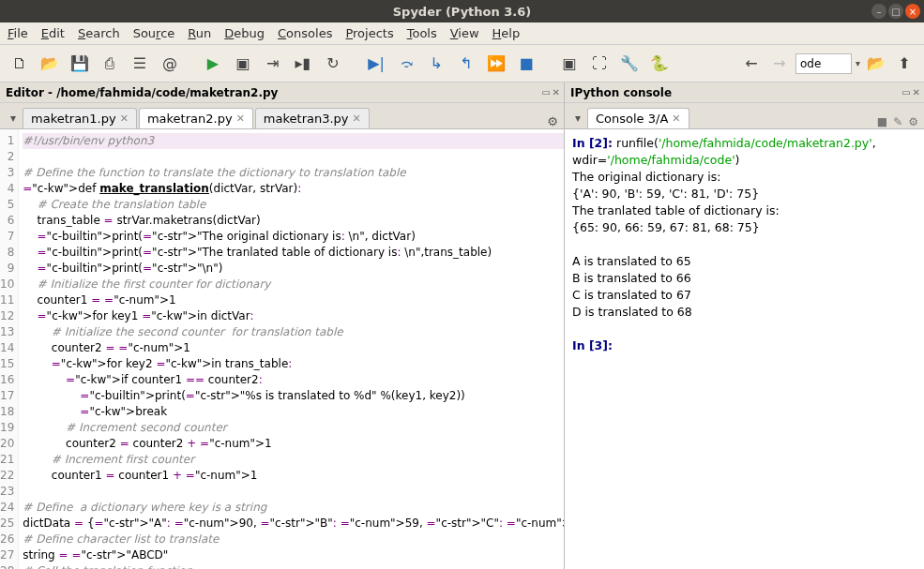 The image size is (924, 569). Describe the element at coordinates (904, 64) in the screenshot. I see `parent-dir-icon: ⬆` at that location.